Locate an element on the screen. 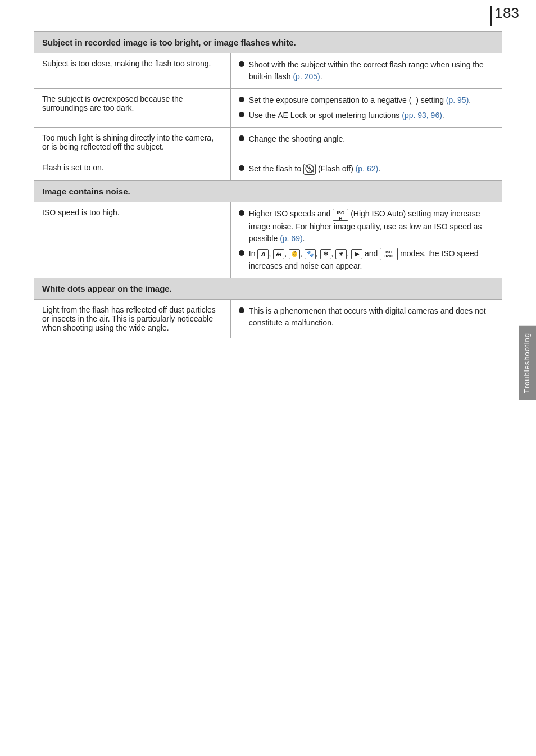  section-noise-header: Image contains noise. is located at coordinates (269, 192).